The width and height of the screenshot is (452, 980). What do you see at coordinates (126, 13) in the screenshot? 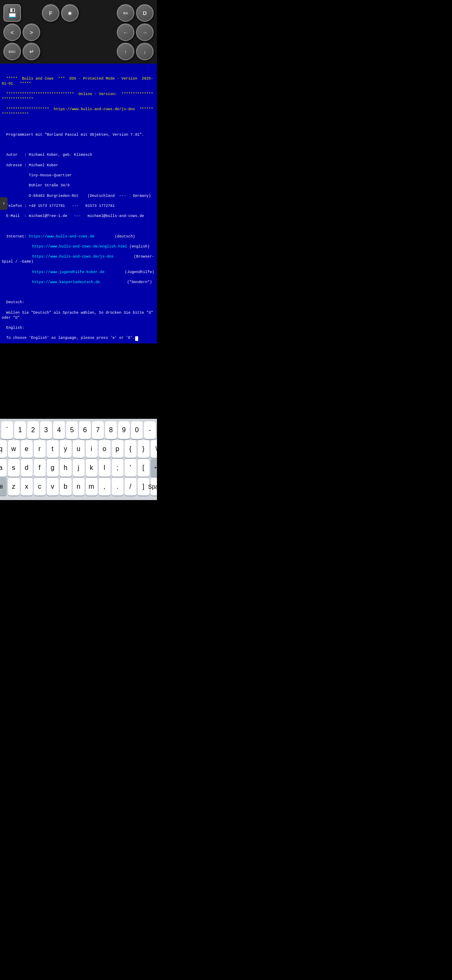
I see `bs-button: BS` at bounding box center [126, 13].